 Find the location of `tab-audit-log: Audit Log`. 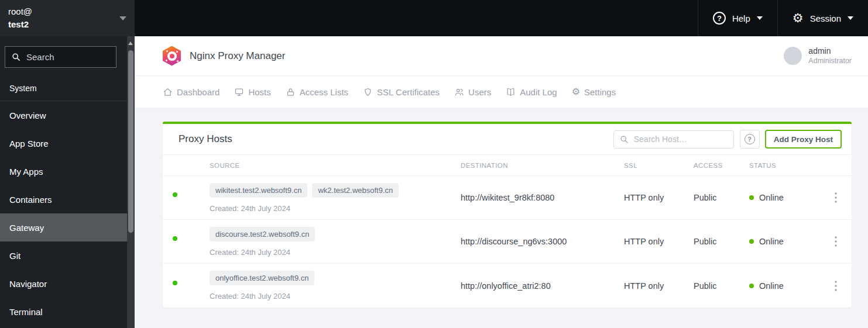

tab-audit-log: Audit Log is located at coordinates (531, 92).